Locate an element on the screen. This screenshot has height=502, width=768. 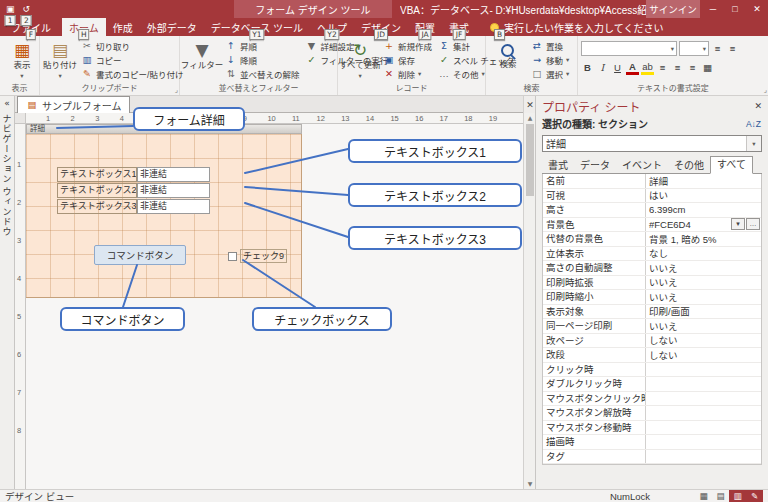
checkbox-control: チェック9 is located at coordinates (258, 256).